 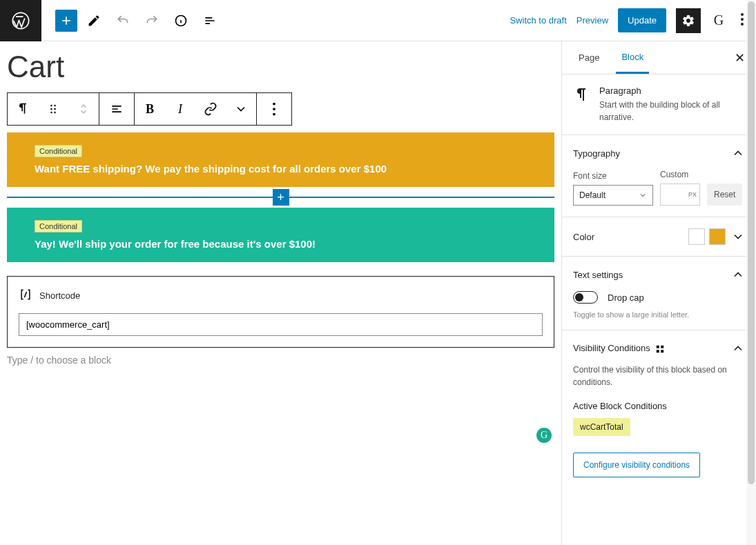 What do you see at coordinates (719, 21) in the screenshot?
I see `grammarly-icon: G` at bounding box center [719, 21].